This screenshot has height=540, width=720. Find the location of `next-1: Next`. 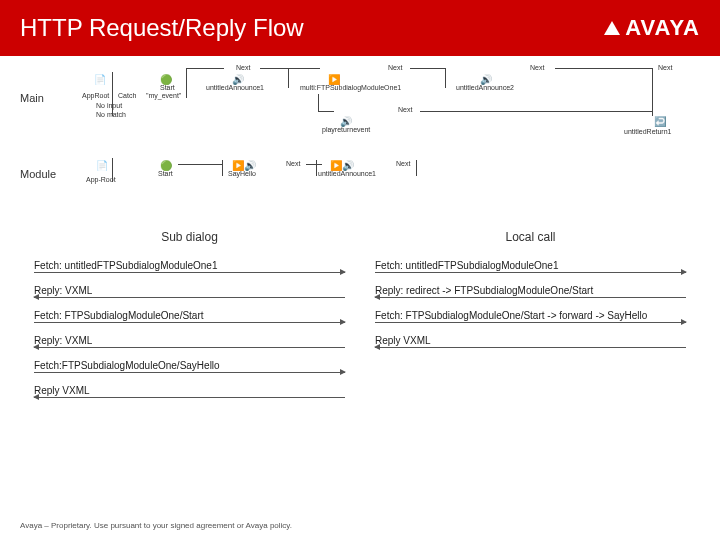

next-1: Next is located at coordinates (243, 68).